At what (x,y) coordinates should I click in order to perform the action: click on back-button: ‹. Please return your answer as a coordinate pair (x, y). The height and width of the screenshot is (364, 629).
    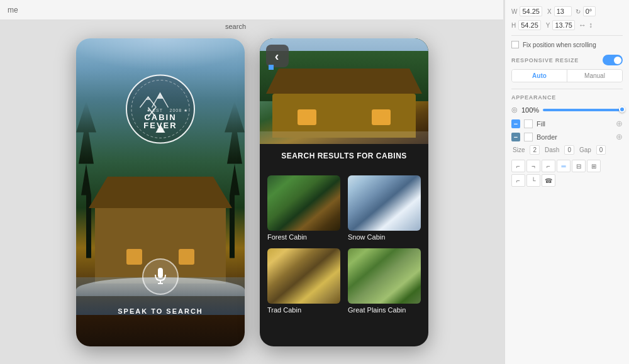
    Looking at the image, I should click on (277, 56).